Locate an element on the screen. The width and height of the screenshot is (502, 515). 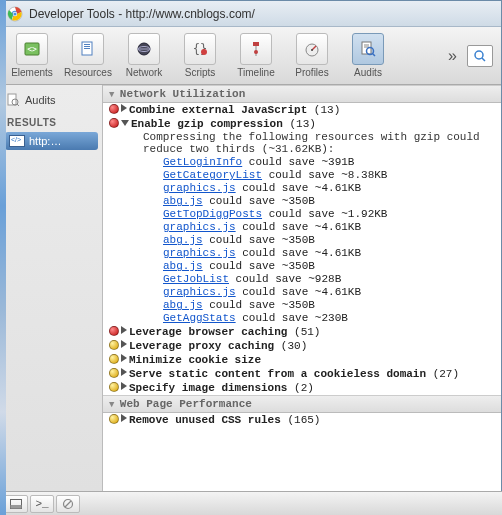
resource-link: GetAggStats is located at coordinates (200, 318).